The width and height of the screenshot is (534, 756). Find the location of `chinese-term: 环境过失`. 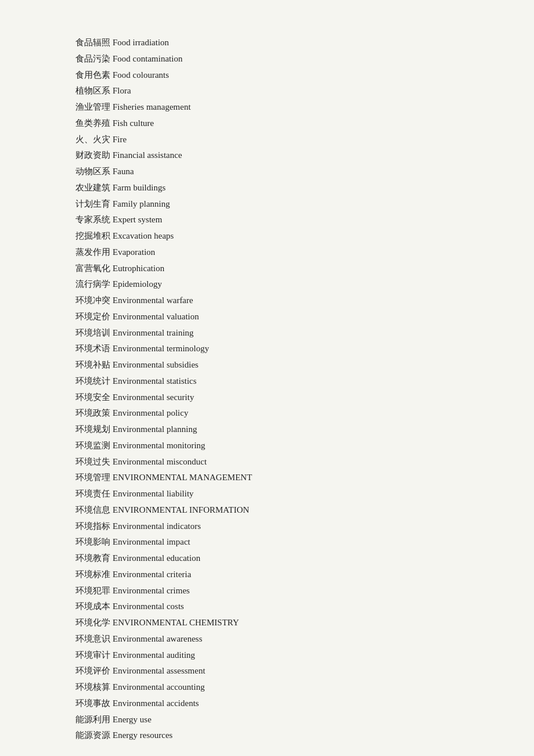

chinese-term: 环境过失 is located at coordinates (93, 462).